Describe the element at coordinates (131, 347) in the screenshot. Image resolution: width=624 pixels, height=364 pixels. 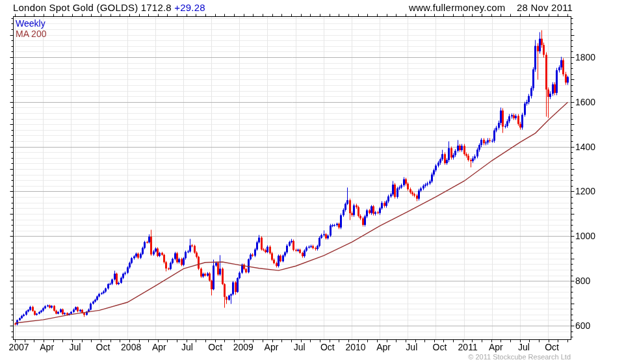
I see `x-axis-tick-label: 2008` at that location.